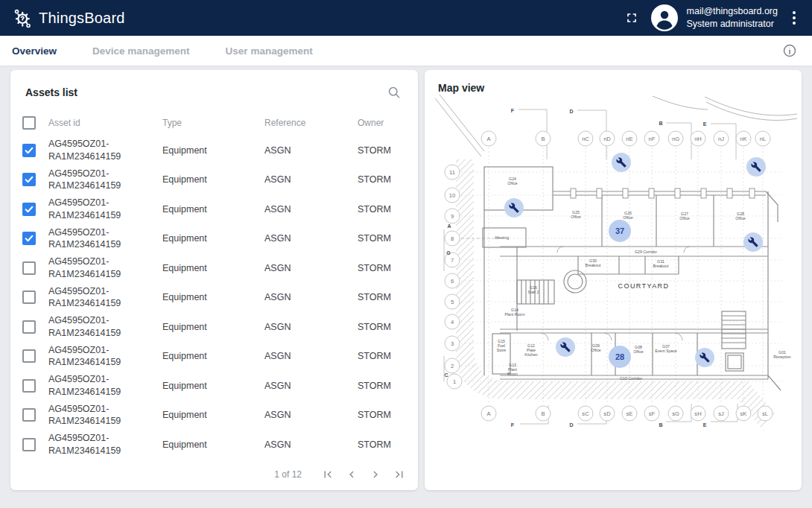 Image resolution: width=812 pixels, height=508 pixels. I want to click on svg-text: nJ, so click(721, 139).